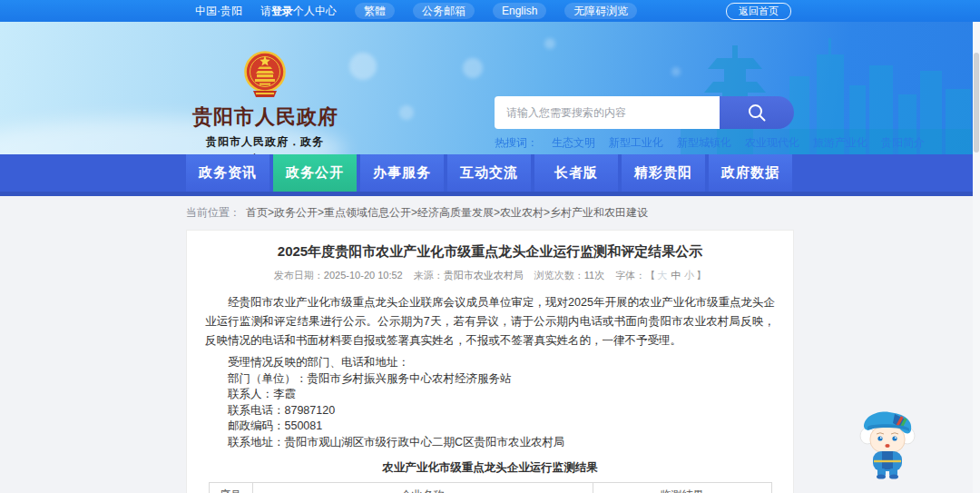 Image resolution: width=980 pixels, height=493 pixels. What do you see at coordinates (299, 275) in the screenshot?
I see `publish-date-label: 发布日期：` at bounding box center [299, 275].